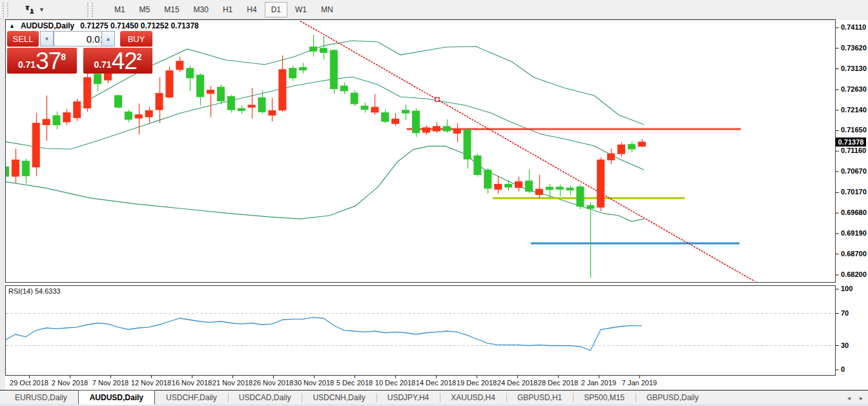 This screenshot has width=868, height=406. What do you see at coordinates (847, 289) in the screenshot?
I see `rsi-axis-label: 100` at bounding box center [847, 289].